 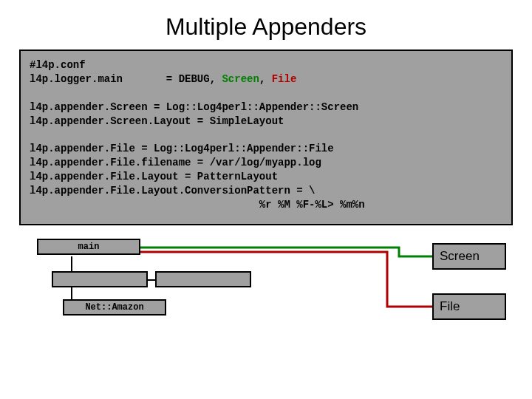 What do you see at coordinates (89, 247) in the screenshot?
I see `node-main: main` at bounding box center [89, 247].